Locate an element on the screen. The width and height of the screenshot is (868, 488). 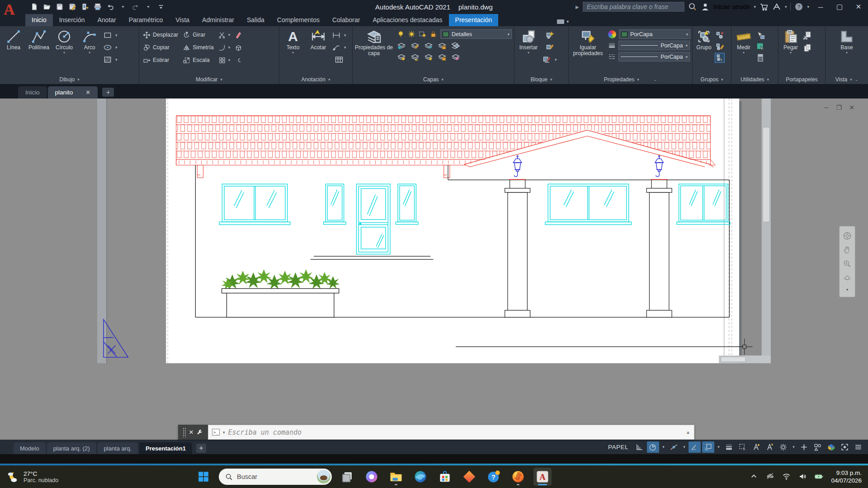
panel-label-utilidades: Utilidades▾ is located at coordinates (755, 80).